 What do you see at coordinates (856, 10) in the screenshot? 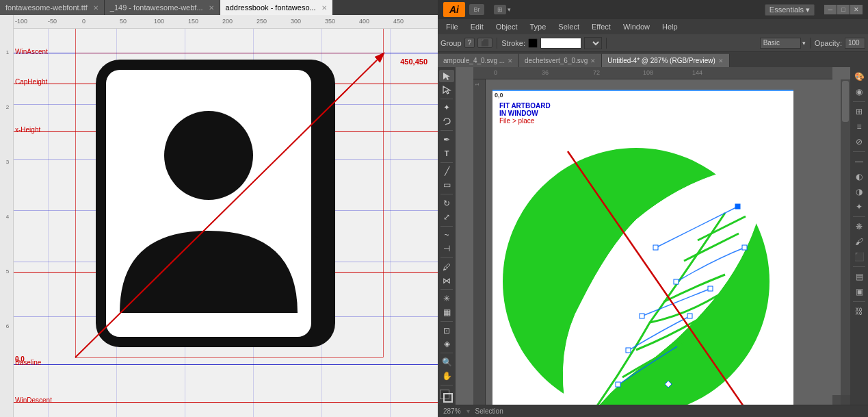
I see `close-button: ✕` at bounding box center [856, 10].